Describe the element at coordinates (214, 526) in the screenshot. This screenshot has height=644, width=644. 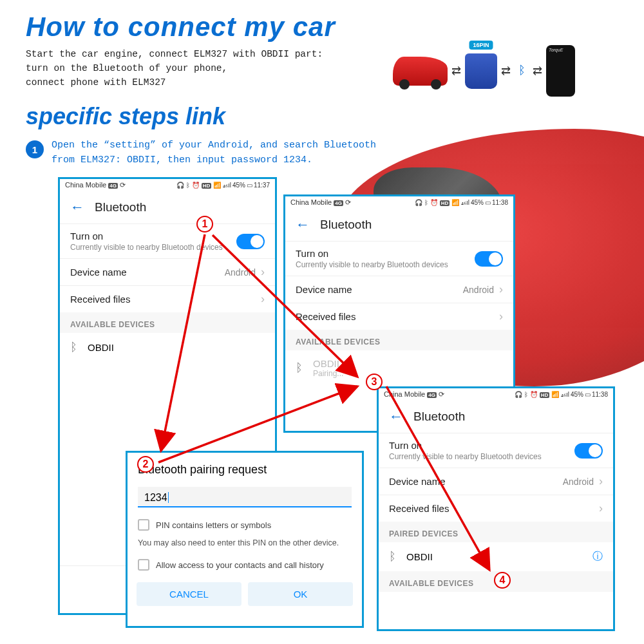
I see `checkbox-label: PIN contains letters or symbols` at that location.